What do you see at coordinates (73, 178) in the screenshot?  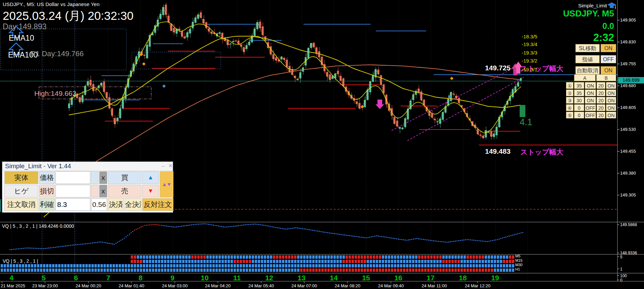 I see `price-input` at bounding box center [73, 178].